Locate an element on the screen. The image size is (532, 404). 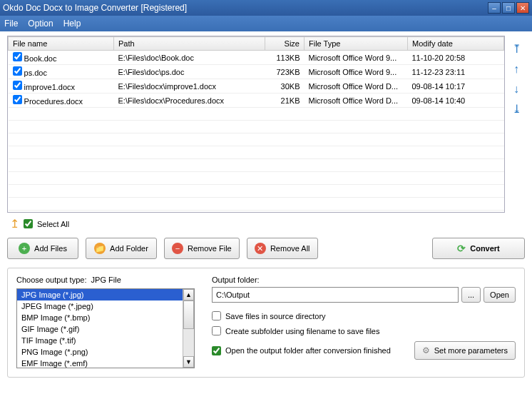
row-date: 09-08-14 10:17 is located at coordinates (456, 86).